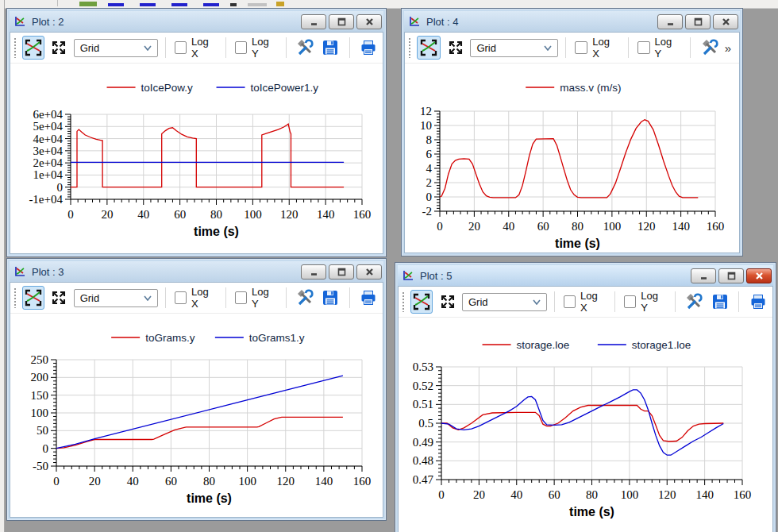  What do you see at coordinates (40, 395) in the screenshot?
I see `svg-text: 150` at bounding box center [40, 395].